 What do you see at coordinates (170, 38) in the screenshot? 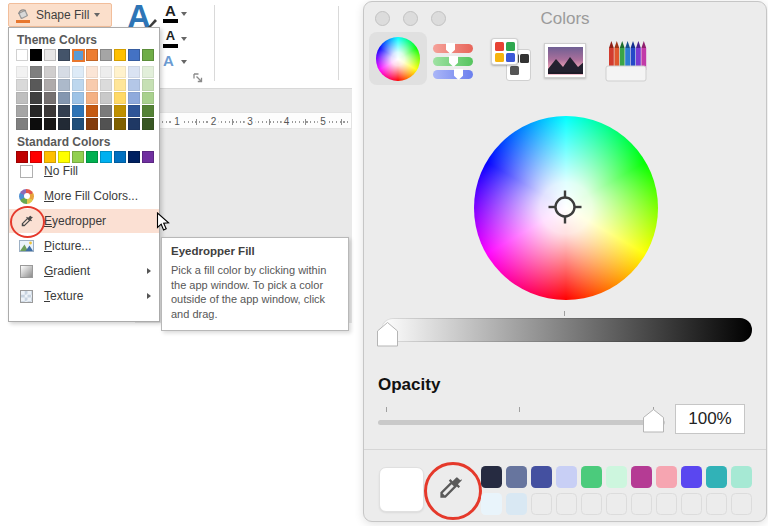
I see `text-outline-button: A` at bounding box center [170, 38].